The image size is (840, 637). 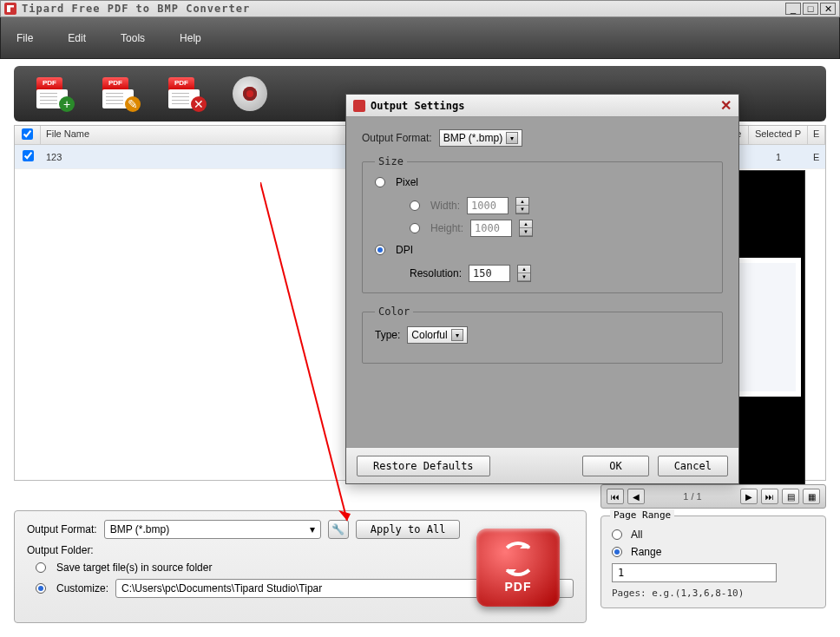 What do you see at coordinates (617, 535) in the screenshot?
I see `all-pages-radio` at bounding box center [617, 535].